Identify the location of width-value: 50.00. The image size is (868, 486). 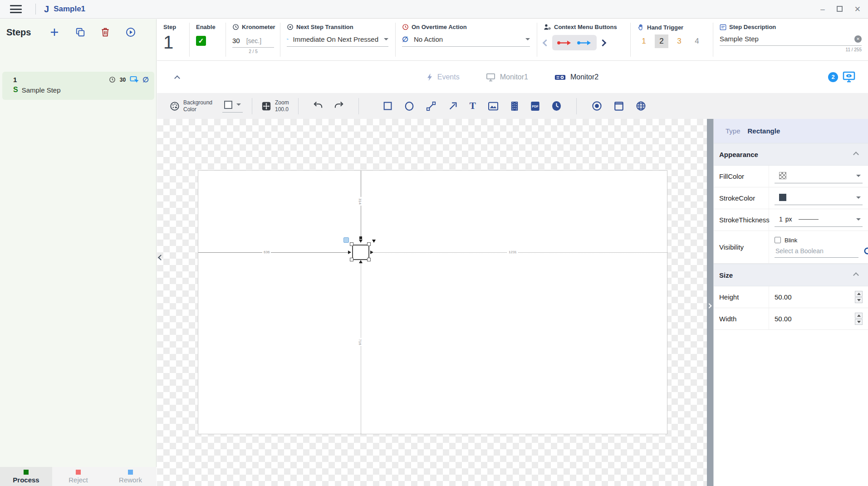
(783, 319).